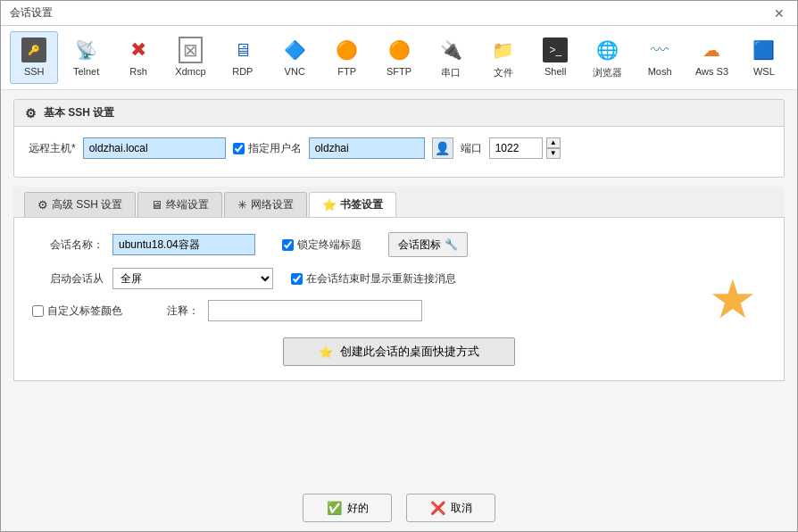 The height and width of the screenshot is (532, 798). I want to click on toolbar-label-browser: 浏览器, so click(607, 73).